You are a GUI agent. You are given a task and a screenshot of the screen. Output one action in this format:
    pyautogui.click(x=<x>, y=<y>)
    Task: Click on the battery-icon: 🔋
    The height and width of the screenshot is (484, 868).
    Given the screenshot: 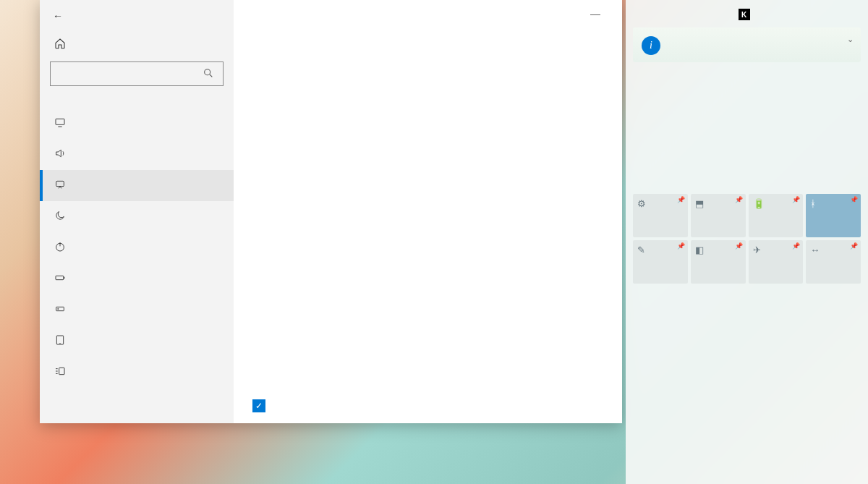 What is the action you would take?
    pyautogui.click(x=759, y=204)
    